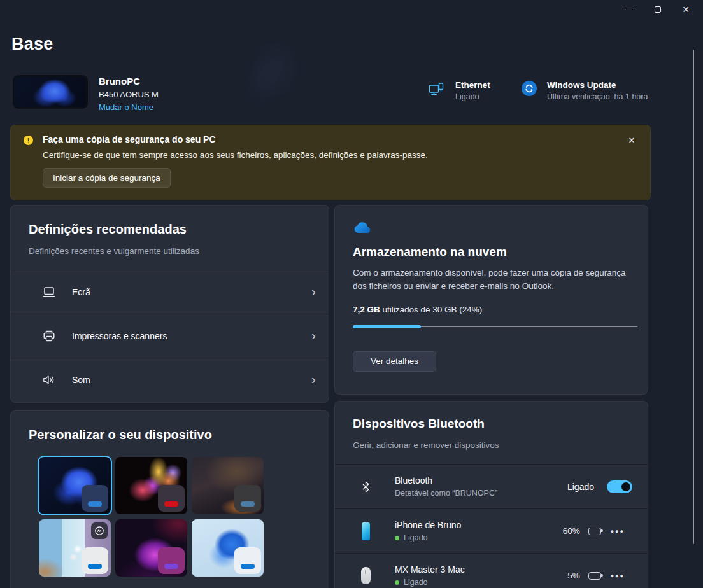 This screenshot has width=703, height=588. I want to click on bluetooth-toggle-state: Ligado, so click(581, 487).